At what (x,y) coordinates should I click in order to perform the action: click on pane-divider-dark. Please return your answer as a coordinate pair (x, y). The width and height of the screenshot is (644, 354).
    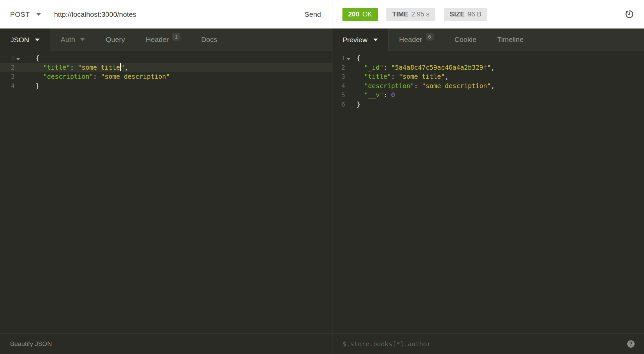
    Looking at the image, I should click on (332, 191).